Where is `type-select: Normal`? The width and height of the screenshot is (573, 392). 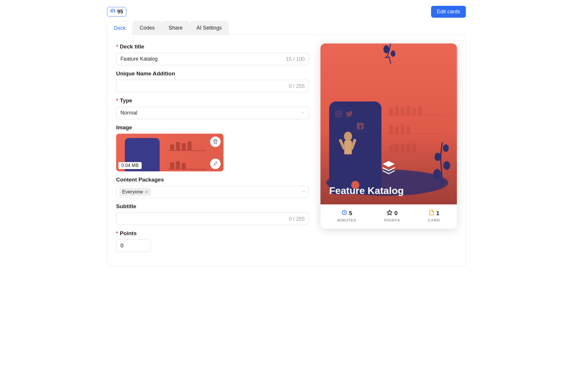
type-select: Normal is located at coordinates (212, 113).